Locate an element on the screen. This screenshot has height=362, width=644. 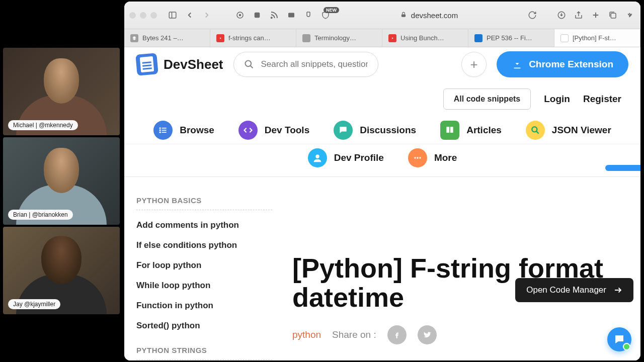
chrome-extension-button: Chrome Extension is located at coordinates (562, 64).